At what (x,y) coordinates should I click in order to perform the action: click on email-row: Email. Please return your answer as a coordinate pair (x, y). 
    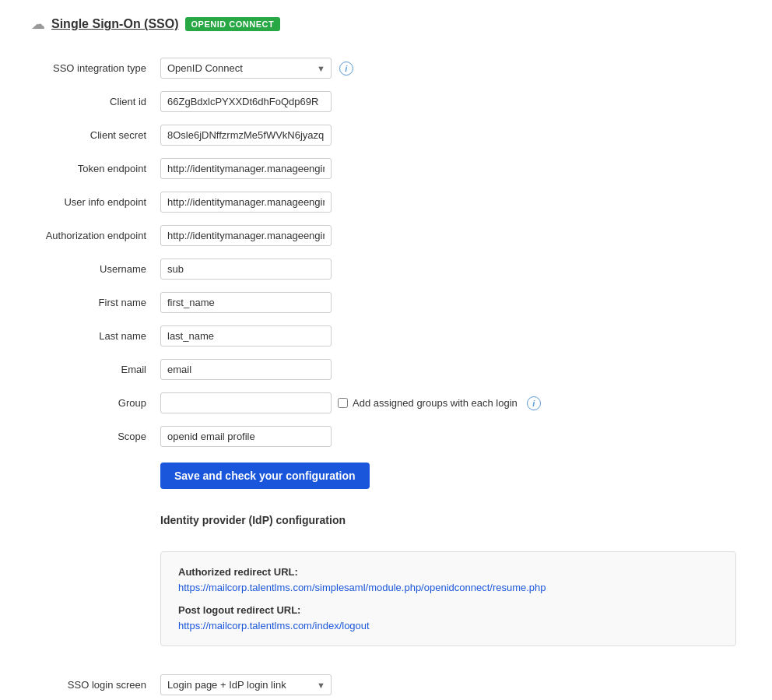
    Looking at the image, I should click on (386, 369).